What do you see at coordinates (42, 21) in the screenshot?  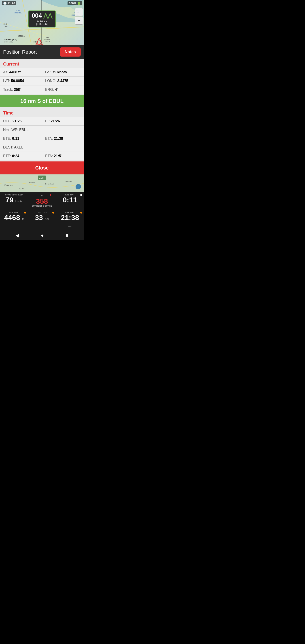 I see `waypoint-destination: to EBUL` at bounding box center [42, 21].